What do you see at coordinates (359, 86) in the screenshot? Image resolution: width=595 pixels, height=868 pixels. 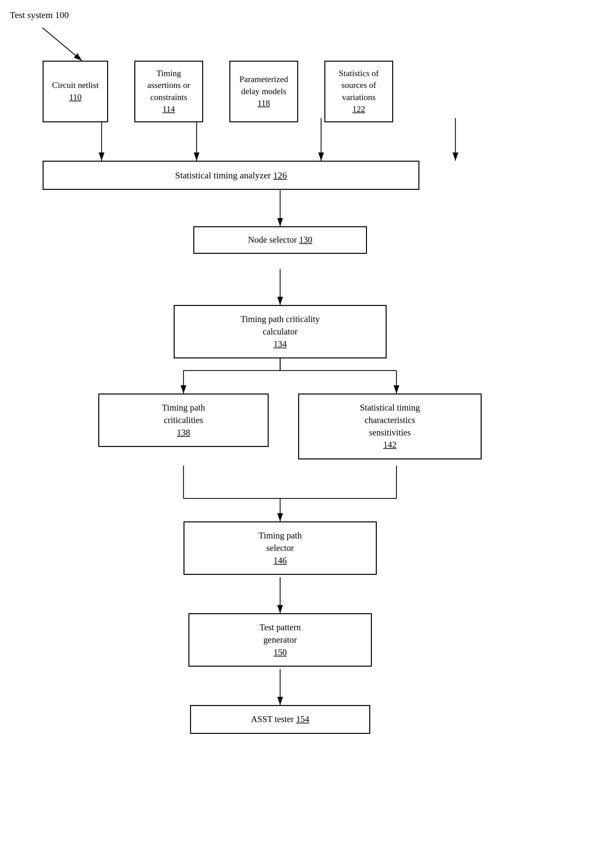 I see `statistics-sources-text: Statistics ofsources ofvariations` at bounding box center [359, 86].